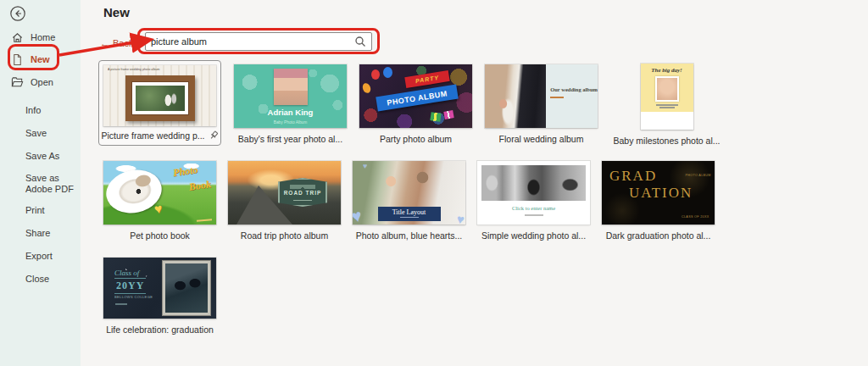  I want to click on template-label: Simple wedding photo al..., so click(534, 236).